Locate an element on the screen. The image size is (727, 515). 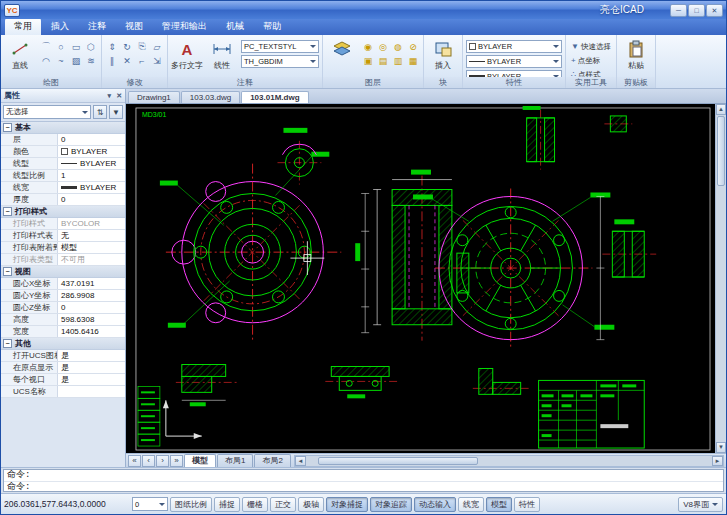
dynamic-input-toggle: 动态输入 is located at coordinates (435, 504).